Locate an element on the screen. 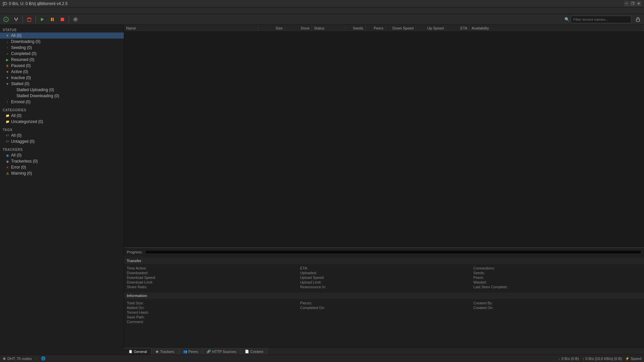 The height and width of the screenshot is (362, 644). status-section-header: STATUS is located at coordinates (62, 29).